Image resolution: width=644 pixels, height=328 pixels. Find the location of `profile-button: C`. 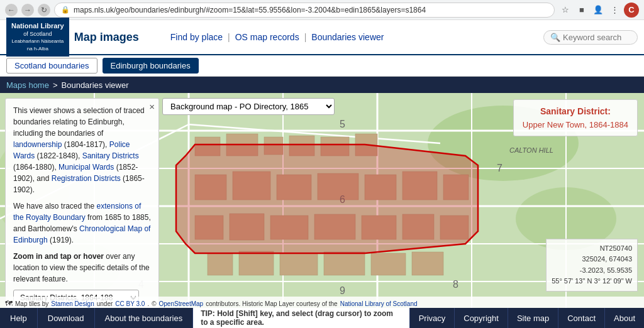

profile-button: C is located at coordinates (631, 10).